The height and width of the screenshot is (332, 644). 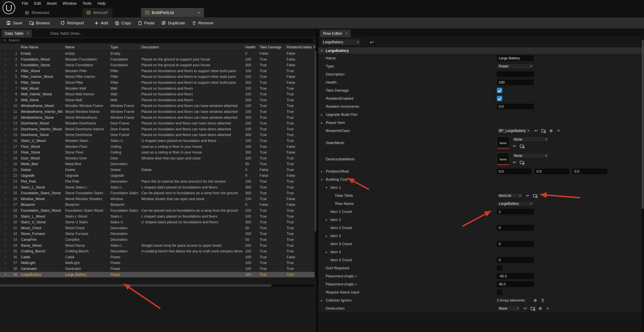 I want to click on menu-help: Help, so click(x=102, y=3).